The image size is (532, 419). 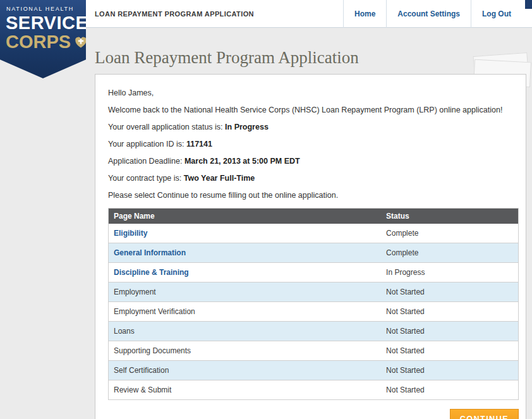 What do you see at coordinates (497, 14) in the screenshot?
I see `nav-log-out: Log Out` at bounding box center [497, 14].